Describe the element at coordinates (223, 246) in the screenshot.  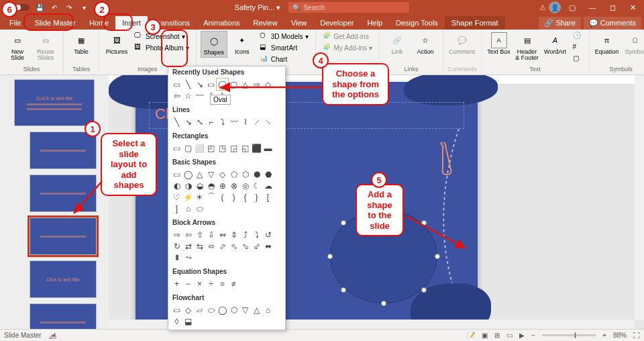
I see `shape-a14: ⬀` at that location.